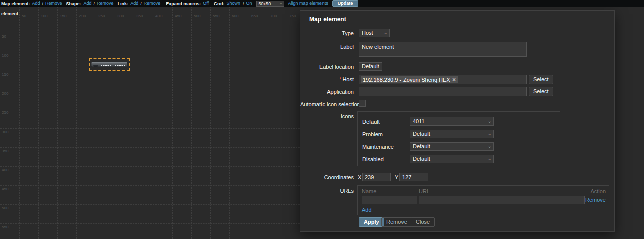  Describe the element at coordinates (369, 191) in the screenshot. I see `urls-col-name: Name` at that location.